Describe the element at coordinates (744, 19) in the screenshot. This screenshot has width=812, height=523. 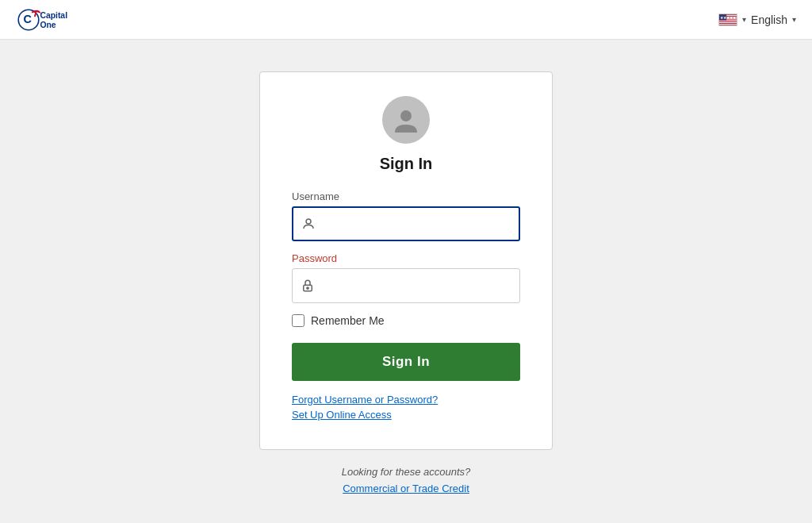
I see `flag-chevron: ▾` at that location.